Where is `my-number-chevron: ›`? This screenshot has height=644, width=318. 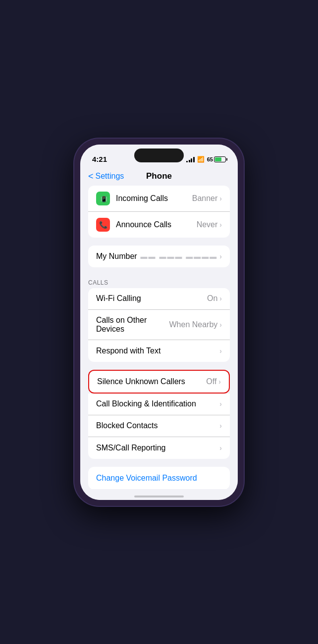
my-number-chevron: › is located at coordinates (221, 256).